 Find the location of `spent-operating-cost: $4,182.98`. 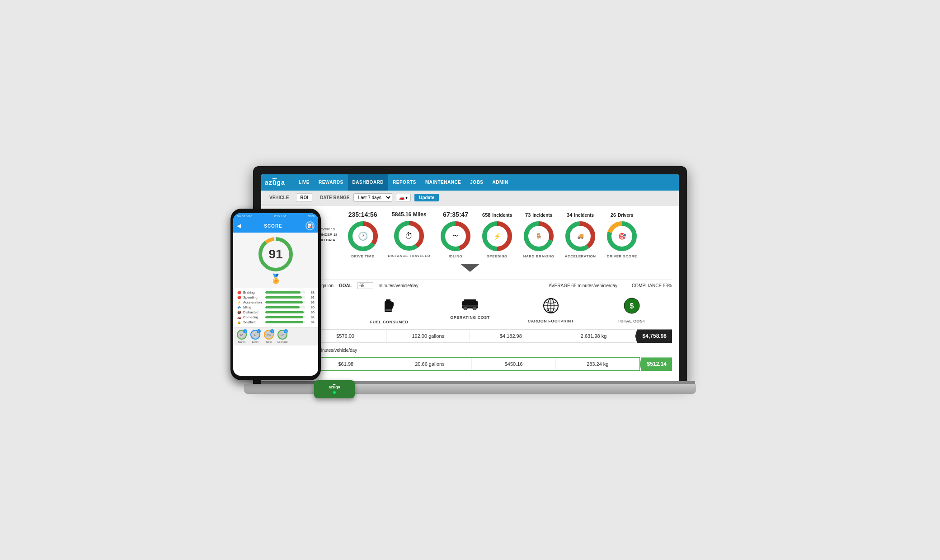

spent-operating-cost: $4,182.98 is located at coordinates (511, 336).